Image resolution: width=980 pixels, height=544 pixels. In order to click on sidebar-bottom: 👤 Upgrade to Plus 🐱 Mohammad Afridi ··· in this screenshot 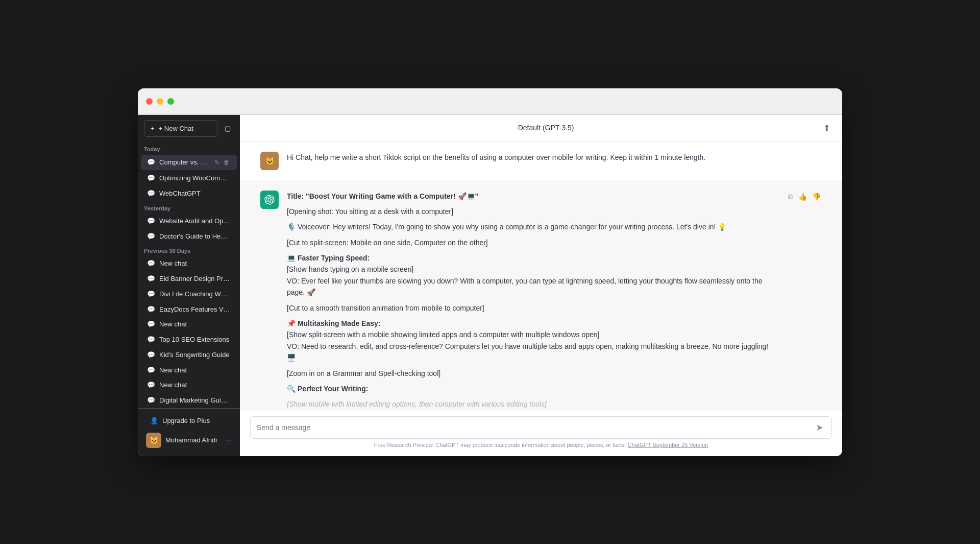, I will do `click(189, 432)`.